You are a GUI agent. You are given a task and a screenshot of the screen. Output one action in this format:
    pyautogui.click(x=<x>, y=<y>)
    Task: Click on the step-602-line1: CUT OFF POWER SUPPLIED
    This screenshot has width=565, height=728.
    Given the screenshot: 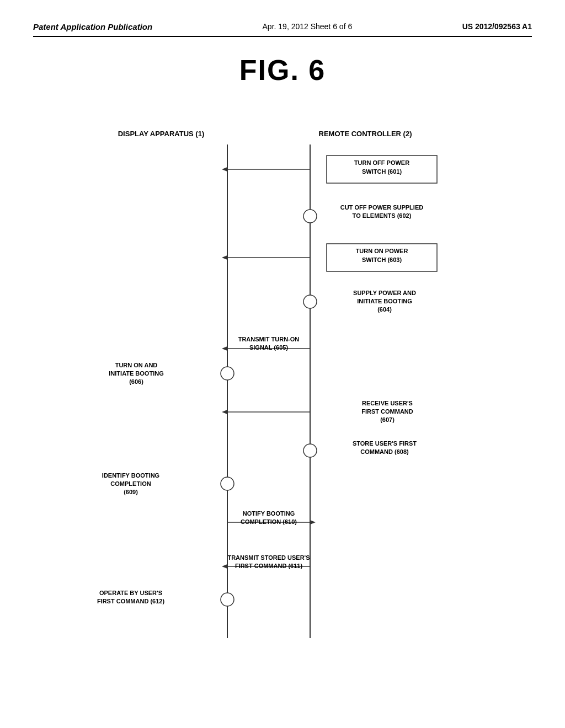 What is the action you would take?
    pyautogui.click(x=382, y=207)
    